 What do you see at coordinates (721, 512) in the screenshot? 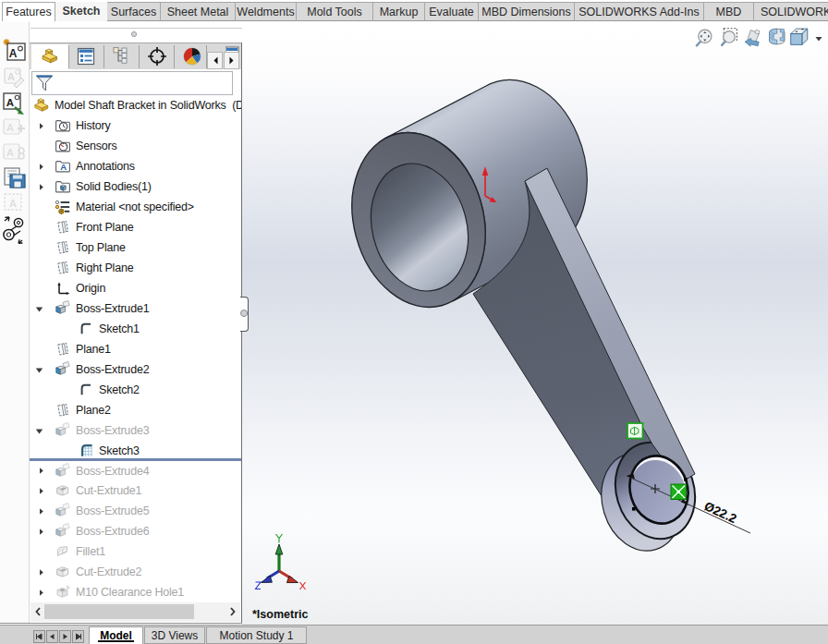
I see `svg-text: Ø22.2` at bounding box center [721, 512].